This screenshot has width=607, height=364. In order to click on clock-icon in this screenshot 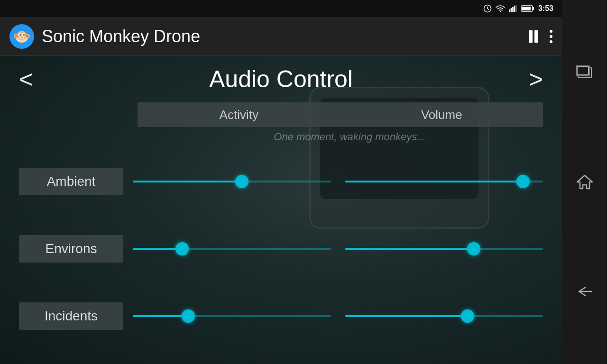, I will do `click(487, 9)`.